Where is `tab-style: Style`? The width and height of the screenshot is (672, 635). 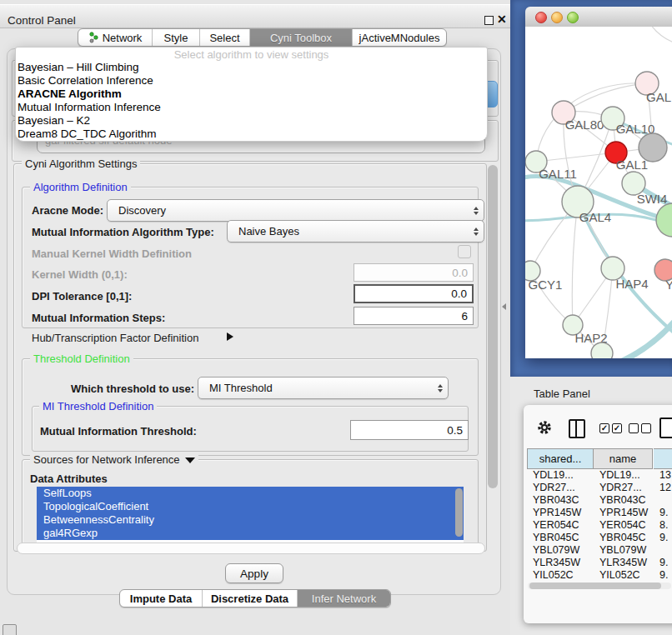
tab-style: Style is located at coordinates (177, 38).